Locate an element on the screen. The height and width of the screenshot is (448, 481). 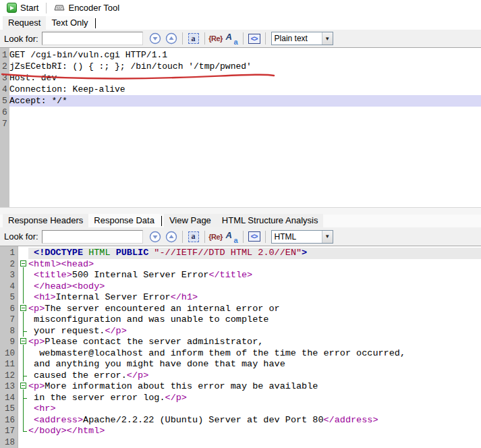
line-text: misconfiguration and was unable to compl… is located at coordinates (255, 320).